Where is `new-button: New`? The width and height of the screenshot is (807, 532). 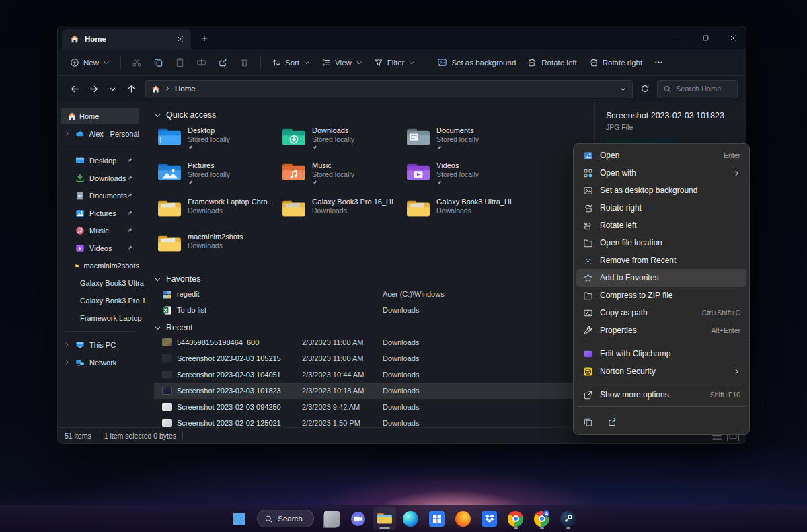
new-button: New is located at coordinates (90, 63).